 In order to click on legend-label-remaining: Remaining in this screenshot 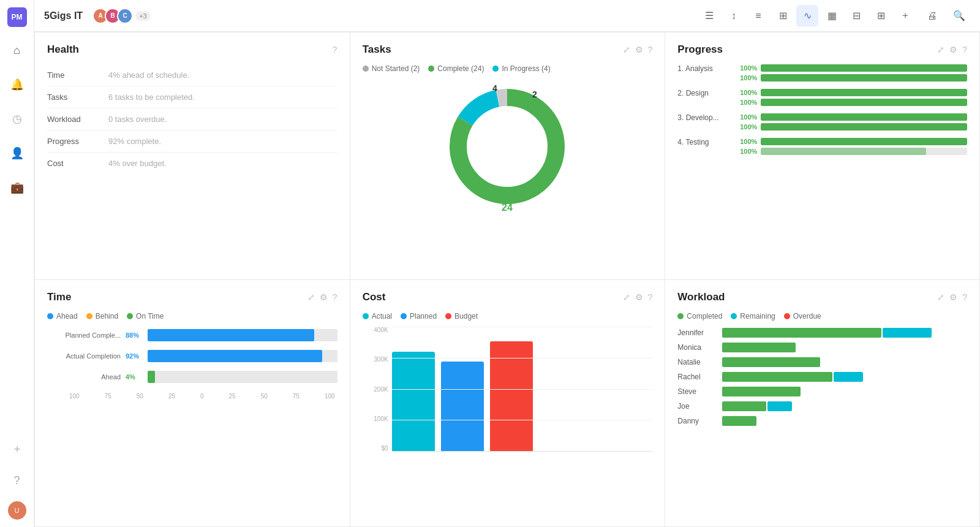, I will do `click(757, 316)`.